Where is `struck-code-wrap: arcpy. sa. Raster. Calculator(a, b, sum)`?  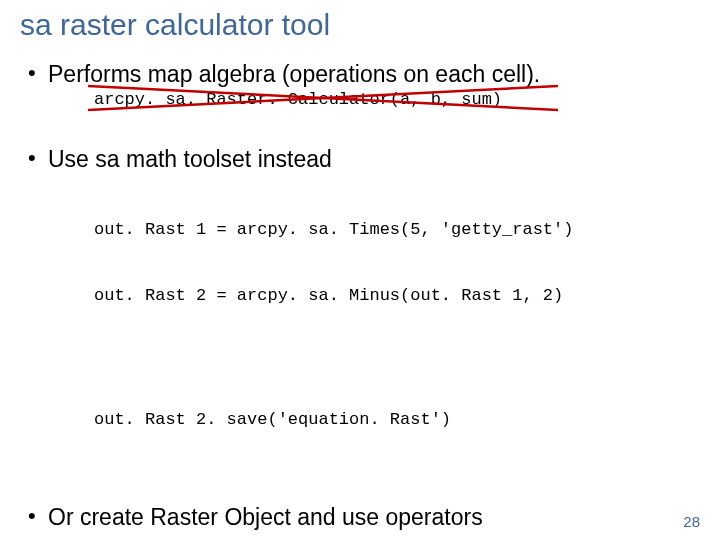 struck-code-wrap: arcpy. sa. Raster. Calculator(a, b, sum) is located at coordinates (398, 100).